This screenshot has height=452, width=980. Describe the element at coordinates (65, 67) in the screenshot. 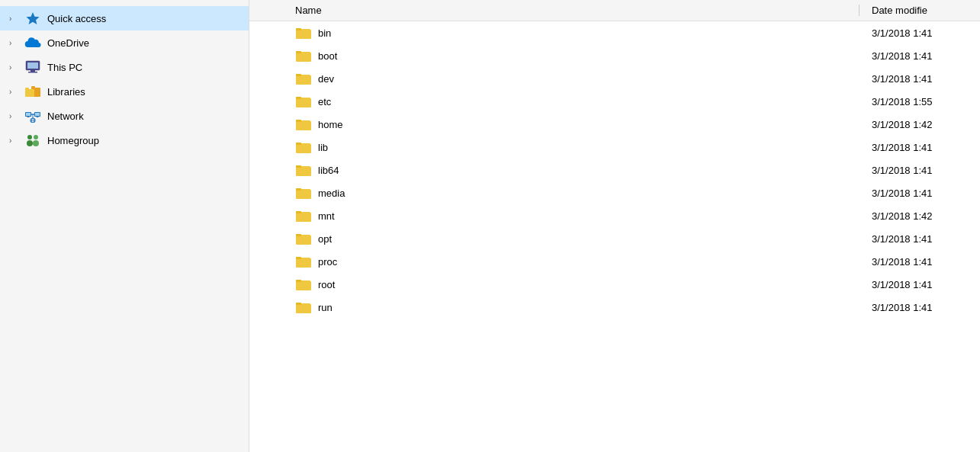

I see `sidebar-item-label-thispc: This PC` at that location.